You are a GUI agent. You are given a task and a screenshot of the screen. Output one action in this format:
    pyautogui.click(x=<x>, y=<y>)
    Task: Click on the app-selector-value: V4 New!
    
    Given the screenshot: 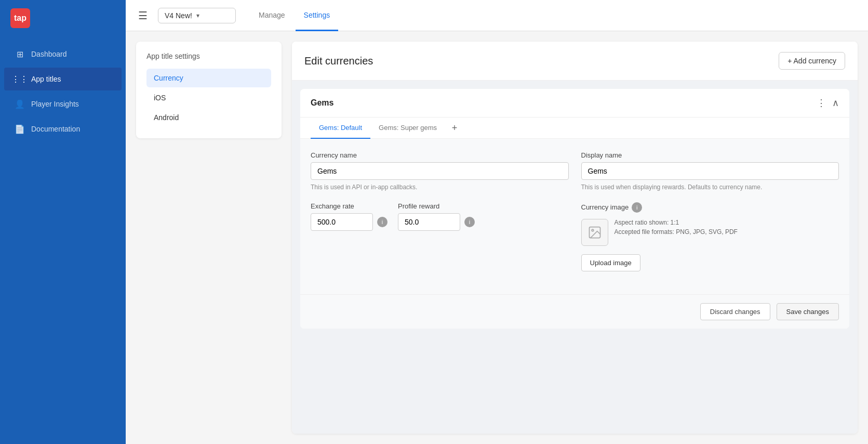 What is the action you would take?
    pyautogui.click(x=179, y=16)
    